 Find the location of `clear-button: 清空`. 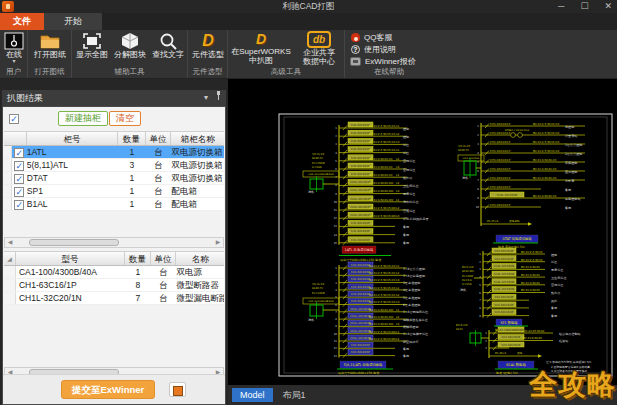

clear-button: 清空 is located at coordinates (125, 118).